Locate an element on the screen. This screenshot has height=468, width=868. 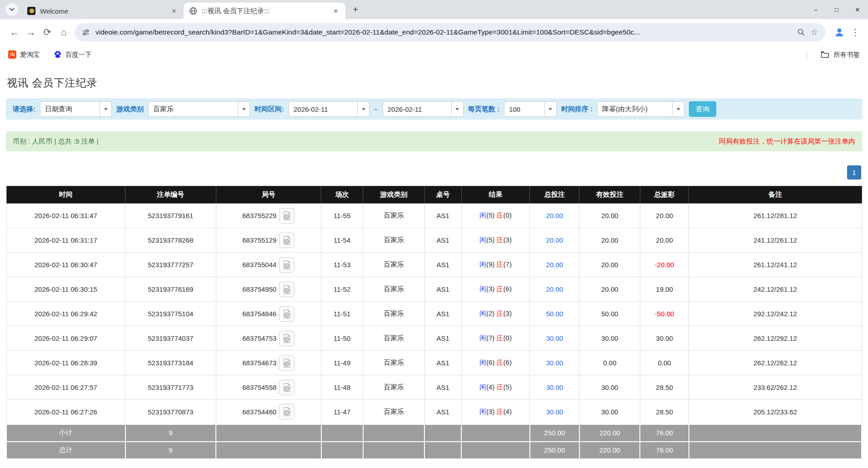
header-result: 结果 is located at coordinates (495, 195).